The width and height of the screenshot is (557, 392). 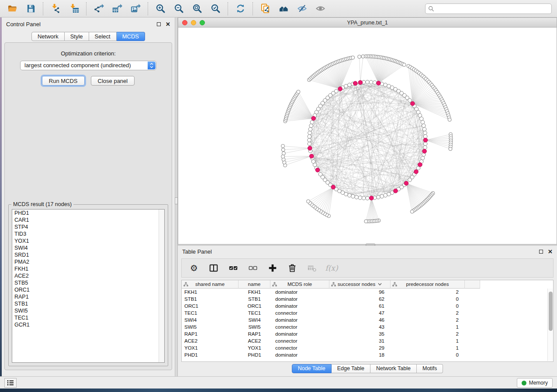 What do you see at coordinates (99, 9) in the screenshot?
I see `export-network-button` at bounding box center [99, 9].